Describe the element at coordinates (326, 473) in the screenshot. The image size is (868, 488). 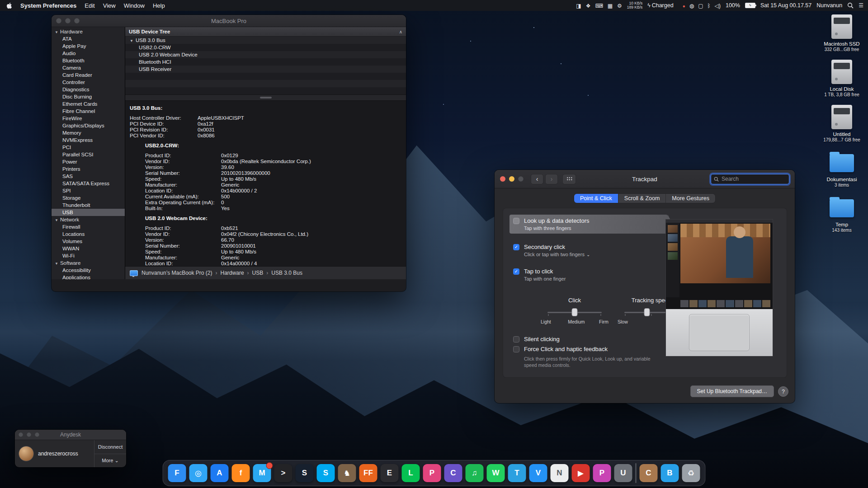
I see `dock-app-icon-skype: S` at that location.